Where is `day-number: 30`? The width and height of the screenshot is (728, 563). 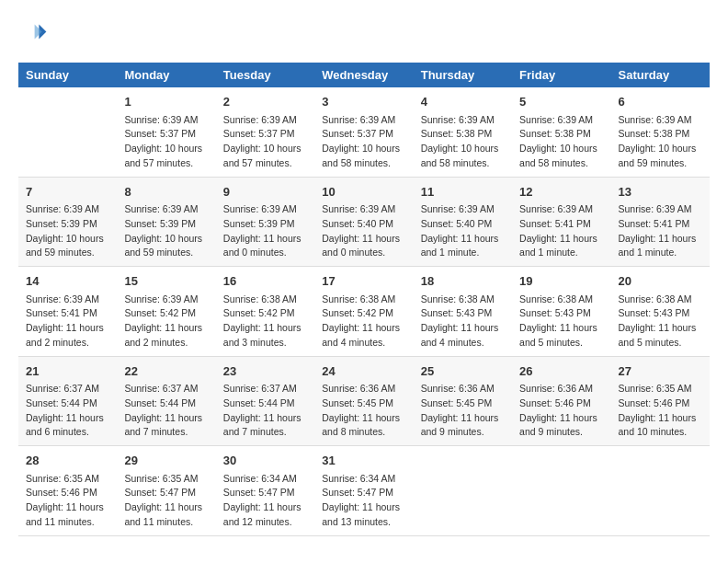 day-number: 30 is located at coordinates (265, 461).